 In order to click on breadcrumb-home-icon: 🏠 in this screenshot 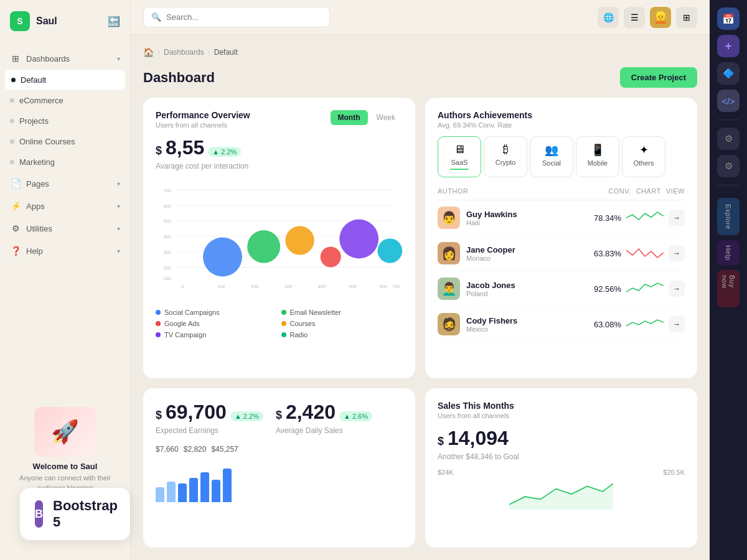, I will do `click(148, 52)`.